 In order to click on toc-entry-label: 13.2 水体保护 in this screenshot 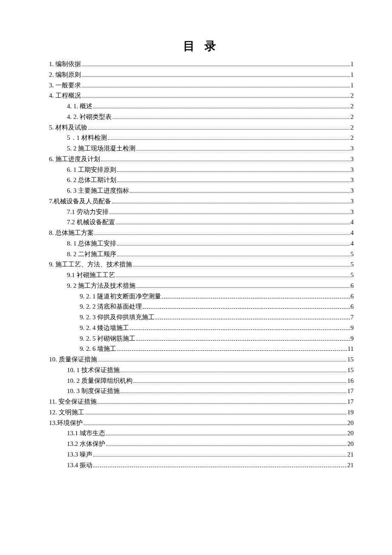, I will do `click(86, 444)`.